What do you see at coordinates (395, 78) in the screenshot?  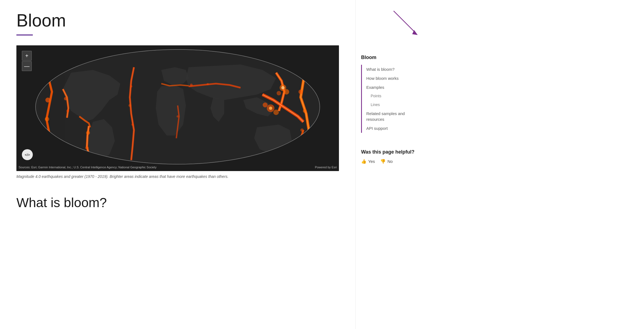 I see `sidebar-nav-item-1: How bloom works` at bounding box center [395, 78].